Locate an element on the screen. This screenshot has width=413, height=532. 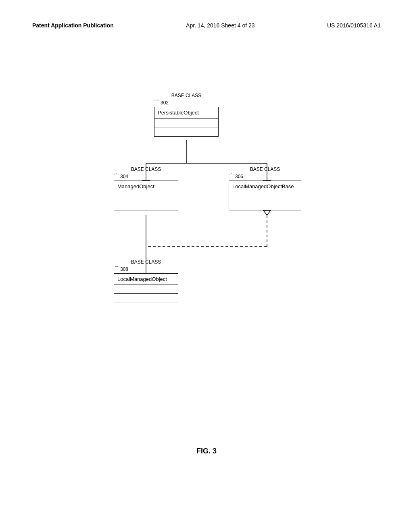
node-302-ref: 302 is located at coordinates (165, 103).